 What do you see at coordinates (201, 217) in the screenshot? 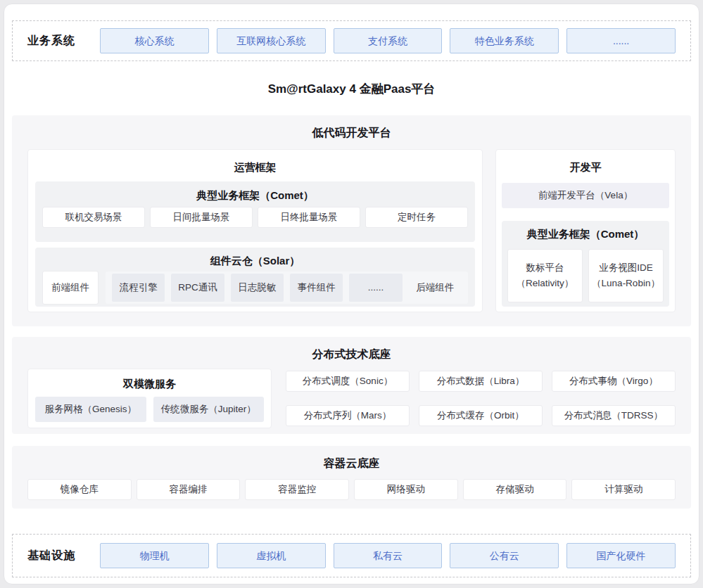
I see `comet-item-daytime-batch: 日间批量场景` at bounding box center [201, 217].